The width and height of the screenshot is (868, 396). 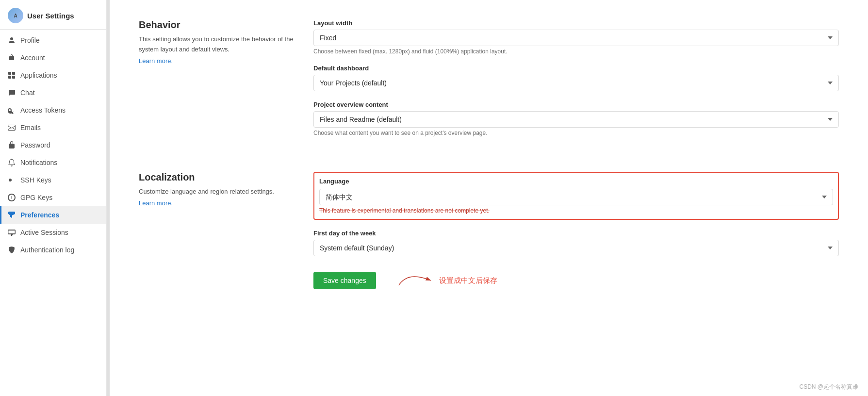 What do you see at coordinates (12, 232) in the screenshot?
I see `monitor-icon` at bounding box center [12, 232].